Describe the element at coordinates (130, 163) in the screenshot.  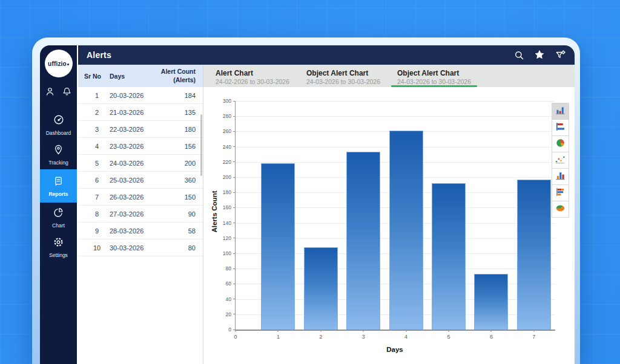
I see `row-days: 24-03-2026` at that location.